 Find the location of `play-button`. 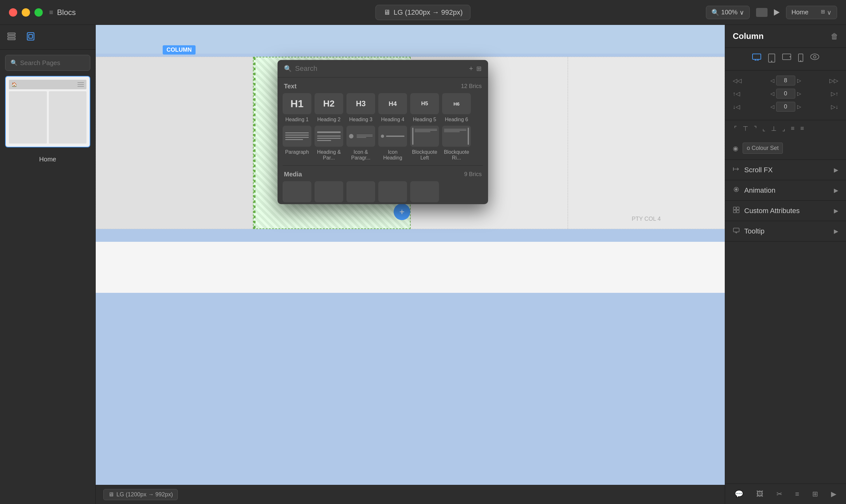

play-button is located at coordinates (777, 12).